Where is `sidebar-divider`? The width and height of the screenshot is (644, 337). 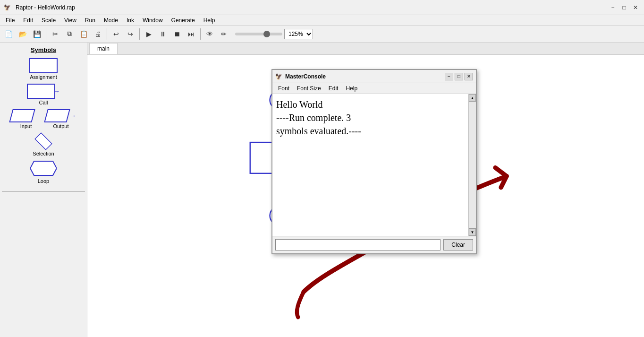 sidebar-divider is located at coordinates (43, 192).